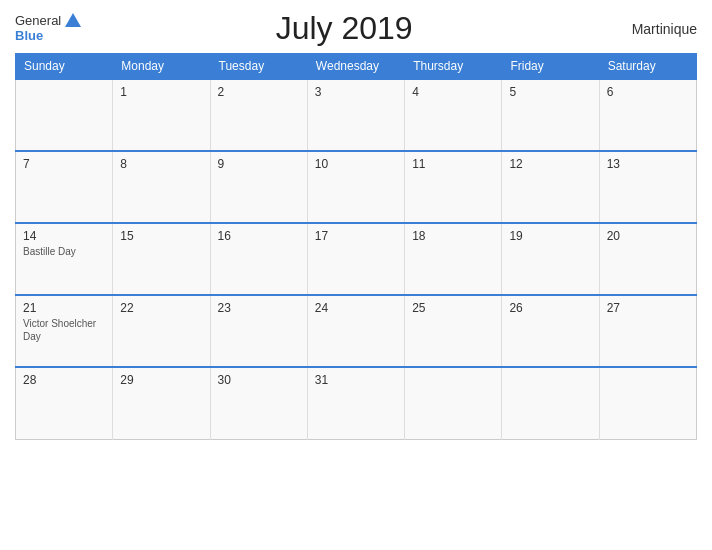 This screenshot has height=550, width=712. Describe the element at coordinates (356, 259) in the screenshot. I see `calendar-cell: 17` at that location.